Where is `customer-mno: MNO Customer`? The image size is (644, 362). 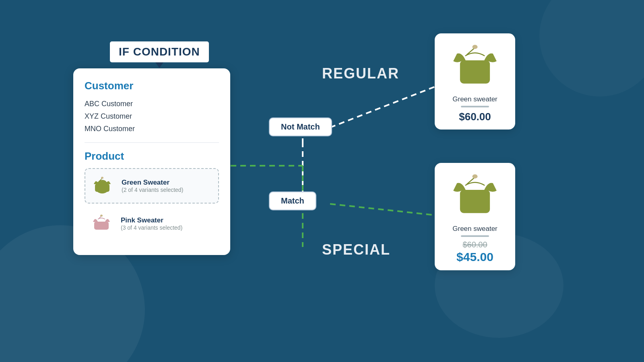
customer-mno: MNO Customer is located at coordinates (152, 129).